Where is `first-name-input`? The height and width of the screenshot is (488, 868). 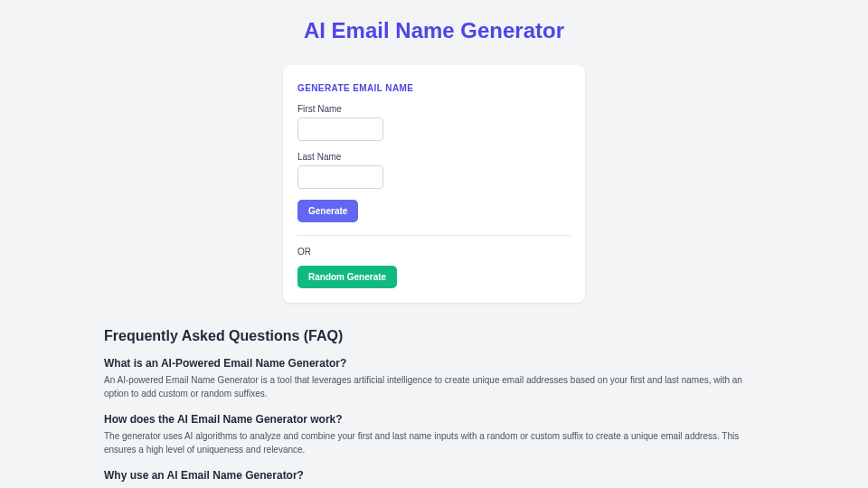 first-name-input is located at coordinates (340, 129).